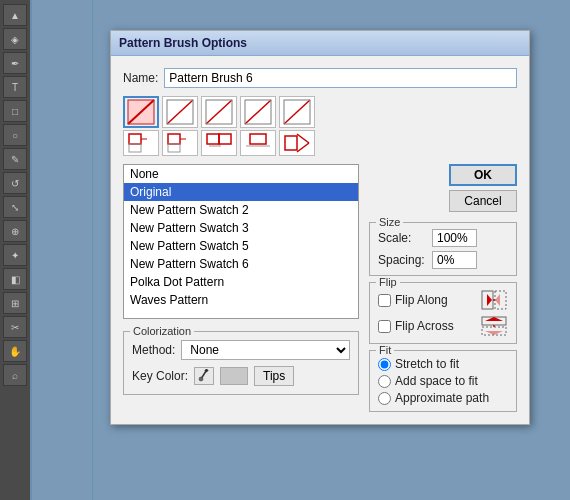  I want to click on size-box: Size Scale: Spacing:, so click(443, 249).